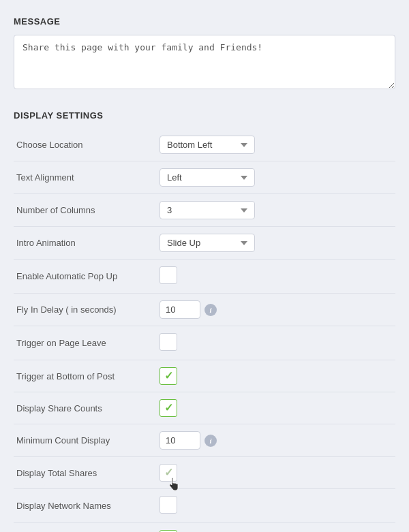 This screenshot has width=409, height=532. What do you see at coordinates (276, 210) in the screenshot?
I see `setting-control-number-of-columns: 123456` at bounding box center [276, 210].